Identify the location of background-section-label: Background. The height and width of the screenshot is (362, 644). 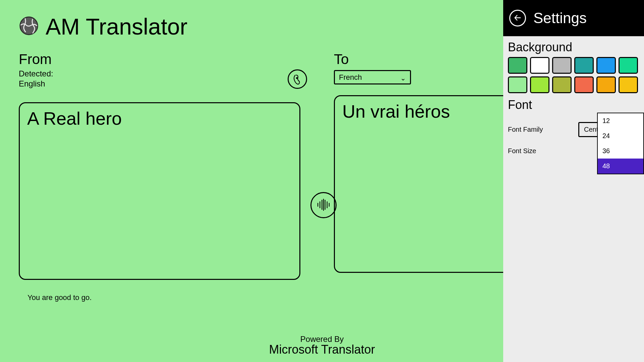
(574, 47).